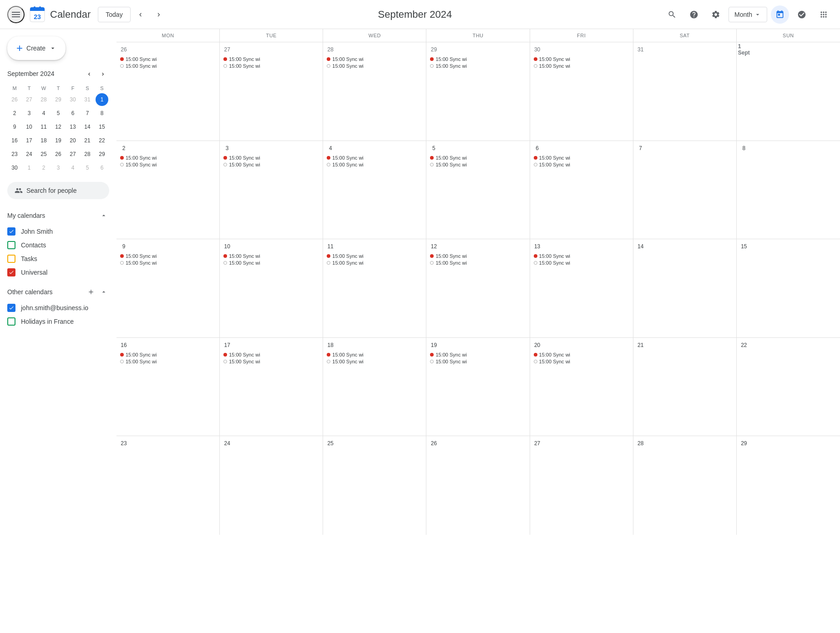  I want to click on calendar-cell: 26, so click(478, 486).